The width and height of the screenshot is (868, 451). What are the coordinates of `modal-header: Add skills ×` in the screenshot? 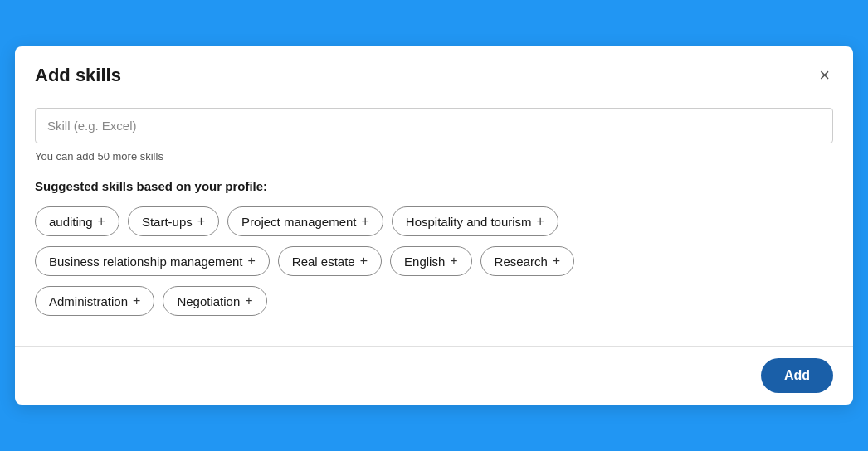 It's located at (434, 74).